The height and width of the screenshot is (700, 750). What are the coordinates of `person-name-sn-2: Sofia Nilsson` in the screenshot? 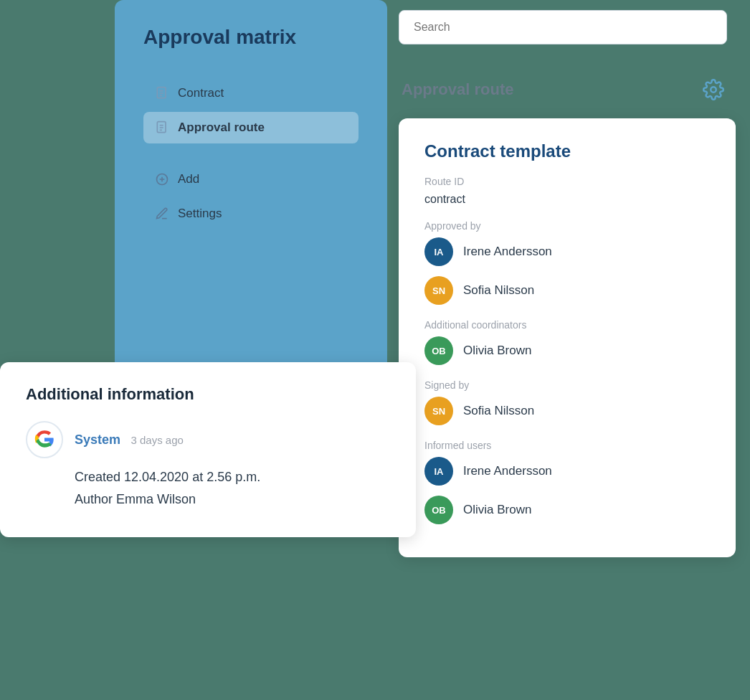 It's located at (499, 411).